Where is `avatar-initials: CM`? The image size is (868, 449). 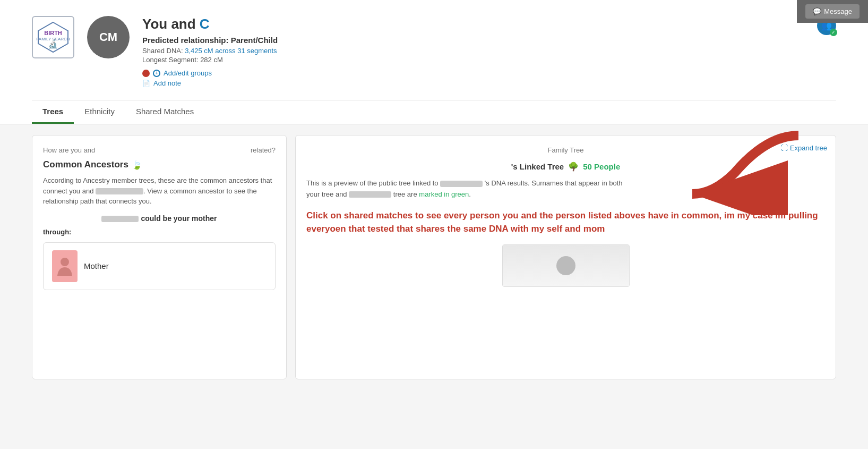 avatar-initials: CM is located at coordinates (108, 37).